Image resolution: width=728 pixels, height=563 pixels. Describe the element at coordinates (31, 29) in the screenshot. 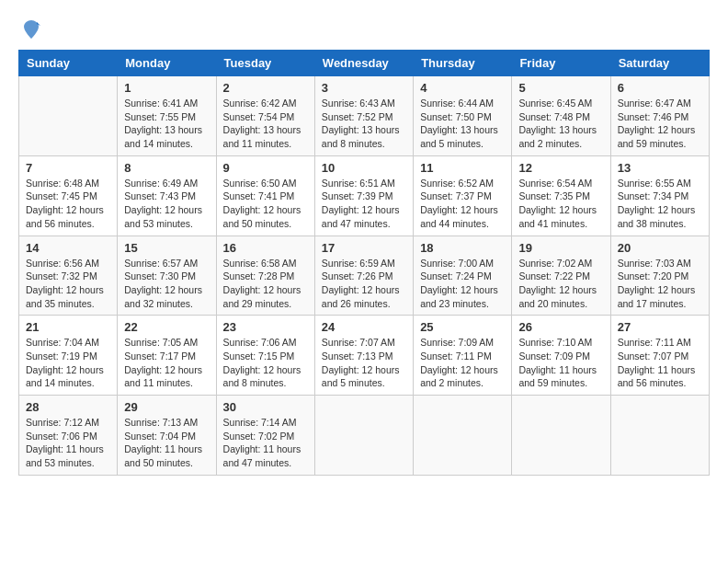

I see `logo-icon` at that location.